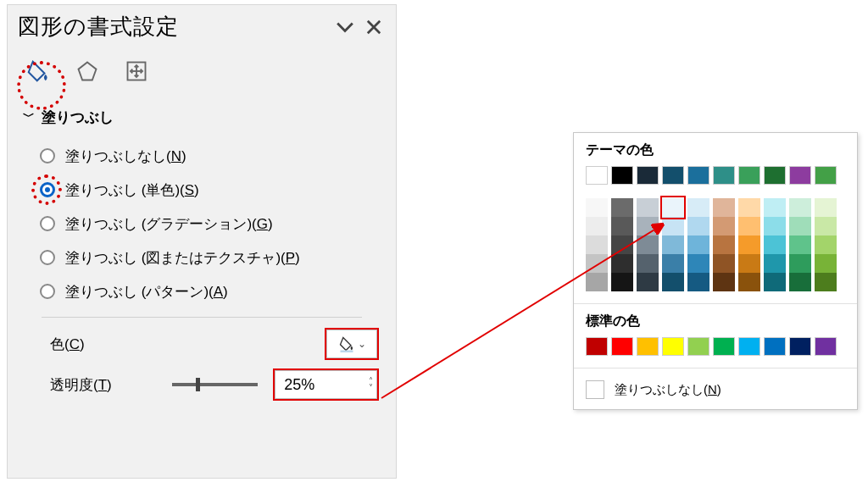 The image size is (868, 482). What do you see at coordinates (374, 27) in the screenshot?
I see `close-pane-button` at bounding box center [374, 27].